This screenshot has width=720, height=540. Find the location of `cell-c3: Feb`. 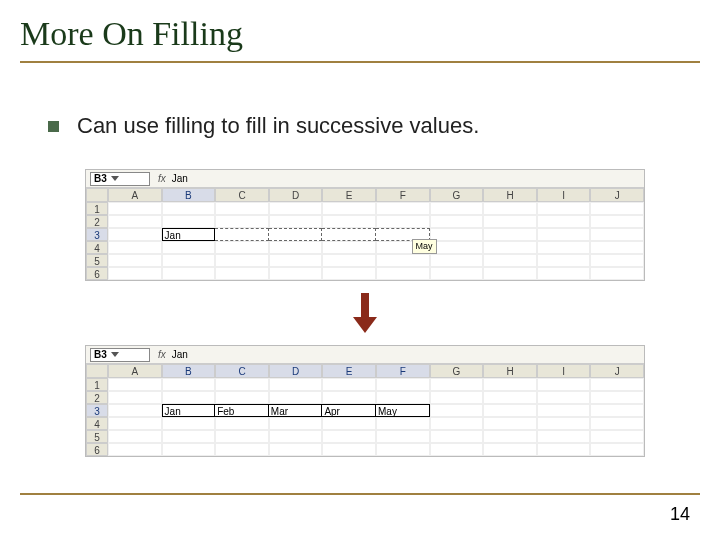

cell-c3: Feb is located at coordinates (242, 410).